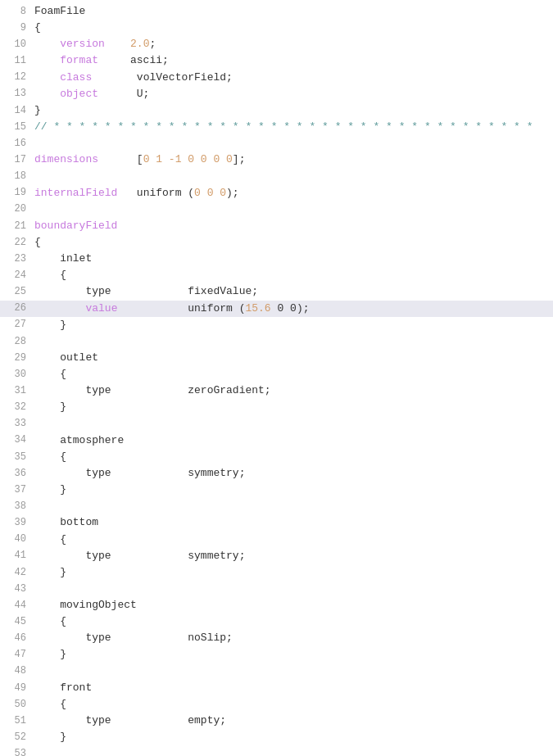 The height and width of the screenshot is (756, 553). Describe the element at coordinates (15, 308) in the screenshot. I see `line-number: 26` at that location.